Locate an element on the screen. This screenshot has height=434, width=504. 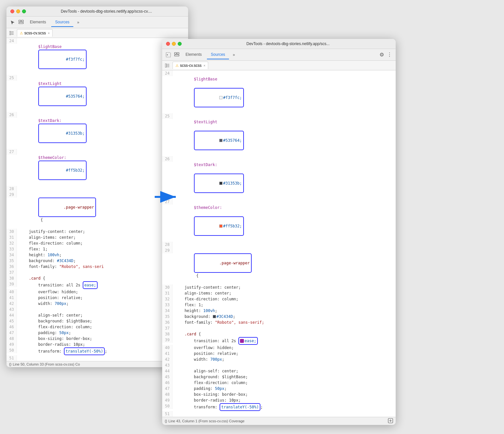
code-line-39-right: 39 transition: all 2s ease; is located at coordinates (279, 341).